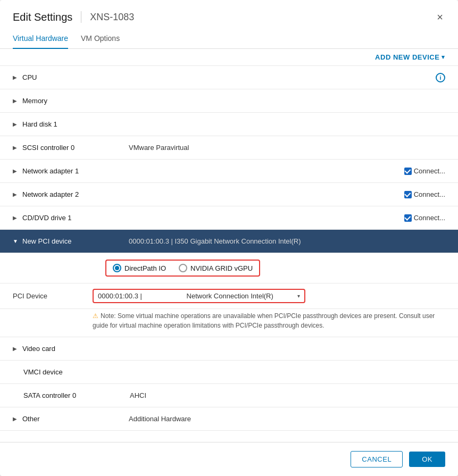 The image size is (458, 476). I want to click on pci-device-select: 0000:01:00.3 | Network Connection Intel(…, so click(199, 296).